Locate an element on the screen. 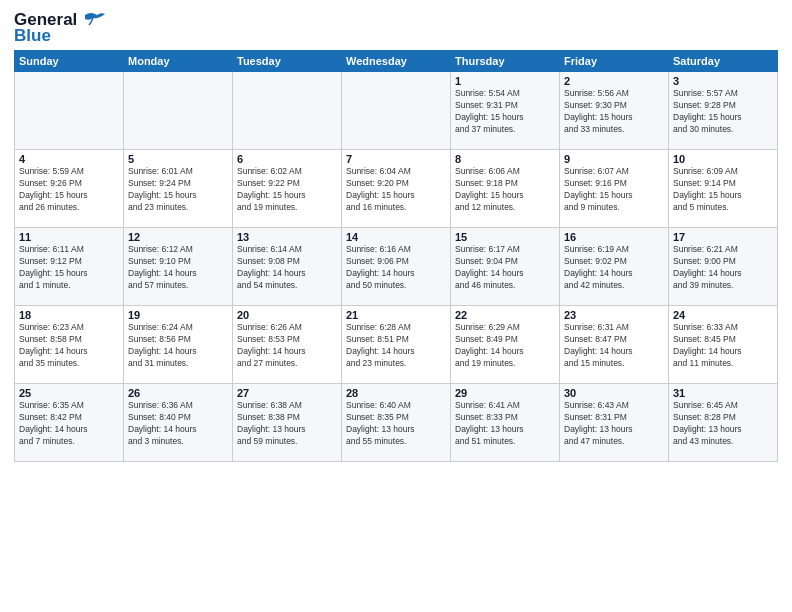  day-number: 15 is located at coordinates (505, 237).